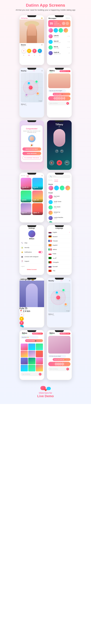 This screenshot has height=644, width=91. I want to click on person-row-2: Smith Susan 0.8 km, so click(59, 202).